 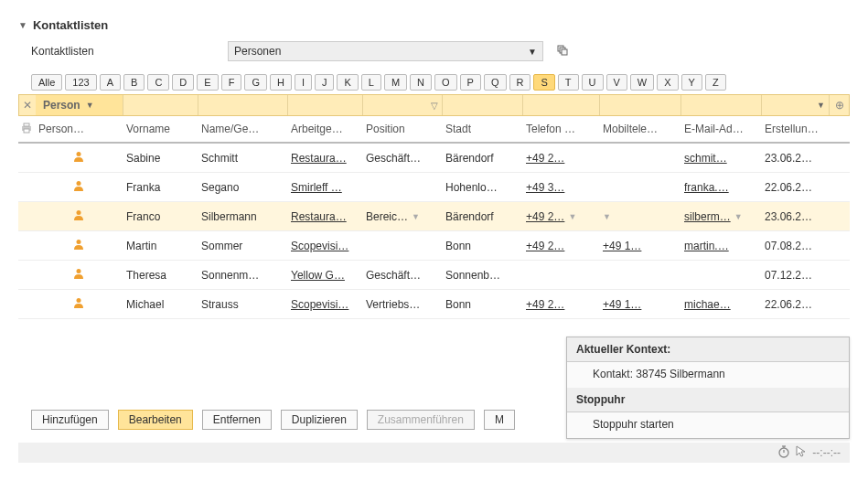 I want to click on cell-email: martin.…, so click(x=721, y=246).